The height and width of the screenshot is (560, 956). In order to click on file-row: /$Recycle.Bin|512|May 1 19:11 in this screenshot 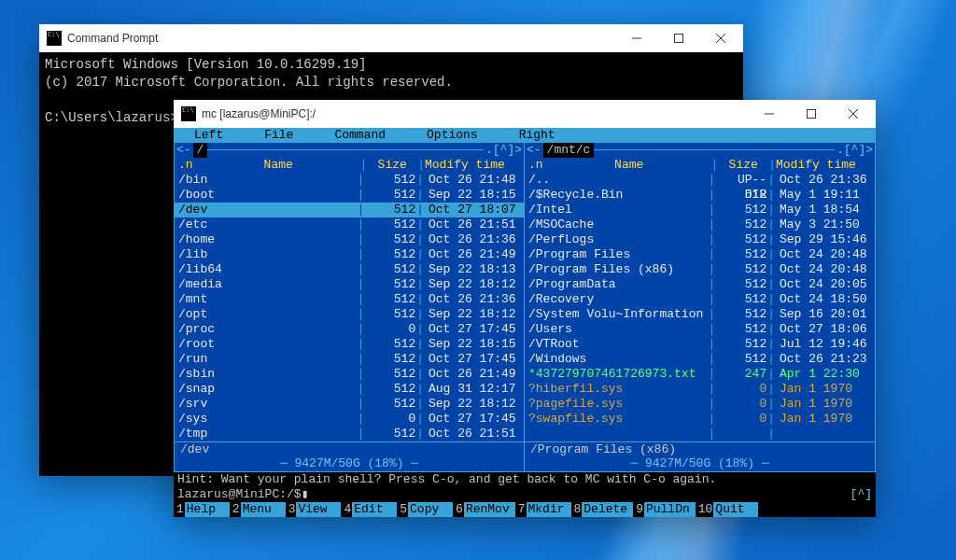, I will do `click(700, 195)`.